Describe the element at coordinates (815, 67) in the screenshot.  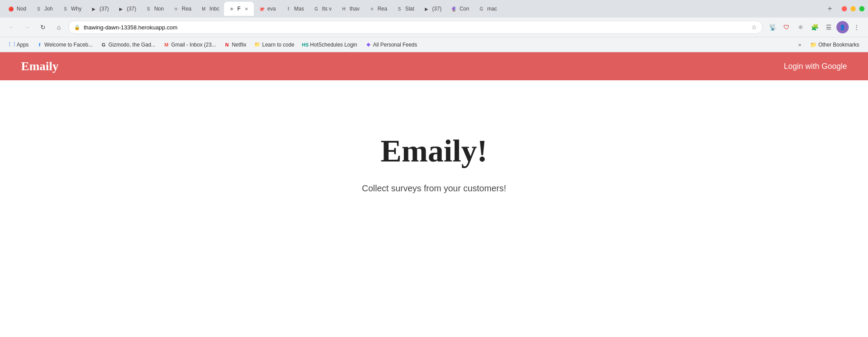
I see `login-with-google-button: Login with Google` at that location.